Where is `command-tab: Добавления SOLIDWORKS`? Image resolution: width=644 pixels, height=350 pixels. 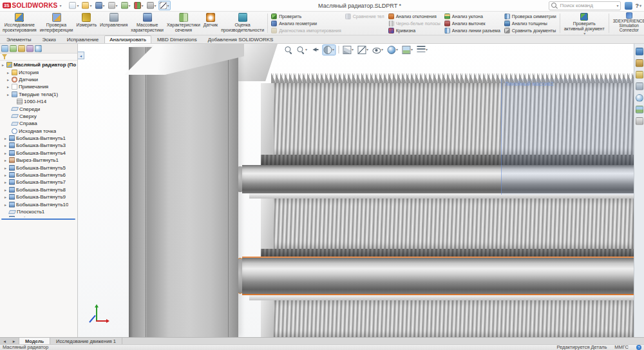 command-tab: Добавления SOLIDWORKS is located at coordinates (241, 39).